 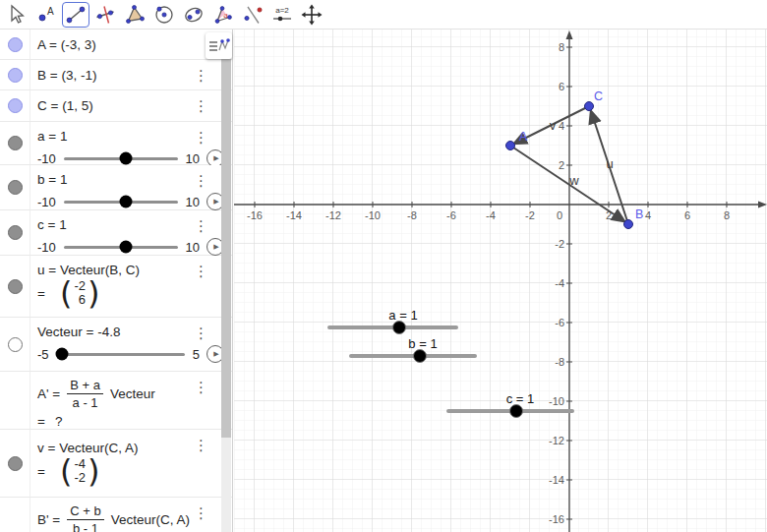 I want to click on algebra-row-slider-a: a = 1 -10 10 ▶ ⋮, so click(x=116, y=144).